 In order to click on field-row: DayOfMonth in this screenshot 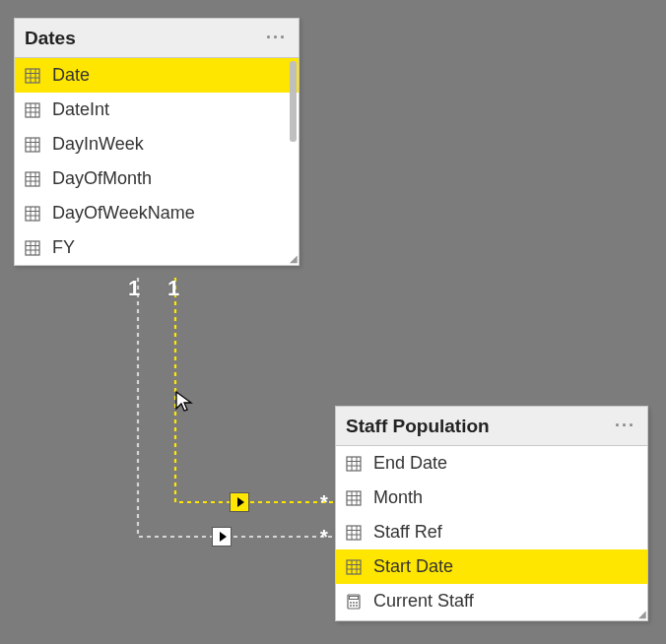, I will do `click(157, 179)`.